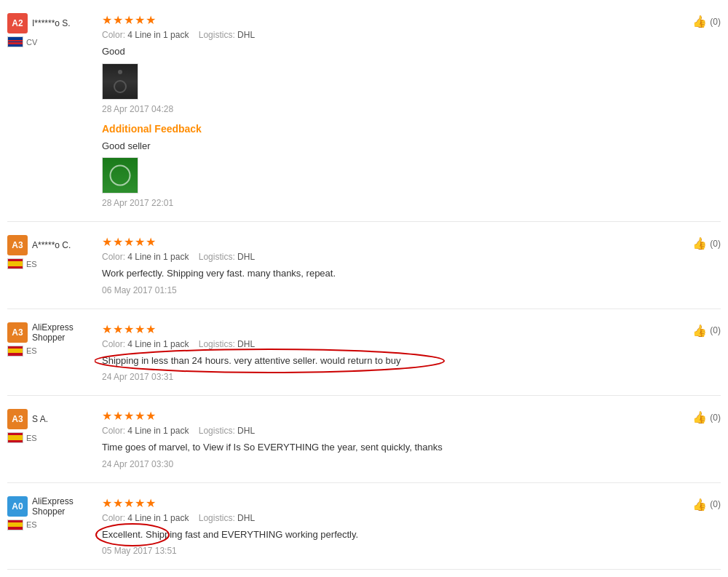  What do you see at coordinates (51, 527) in the screenshot?
I see `reviewer-info-5: A0 AliExpress Shopper ES` at bounding box center [51, 527].